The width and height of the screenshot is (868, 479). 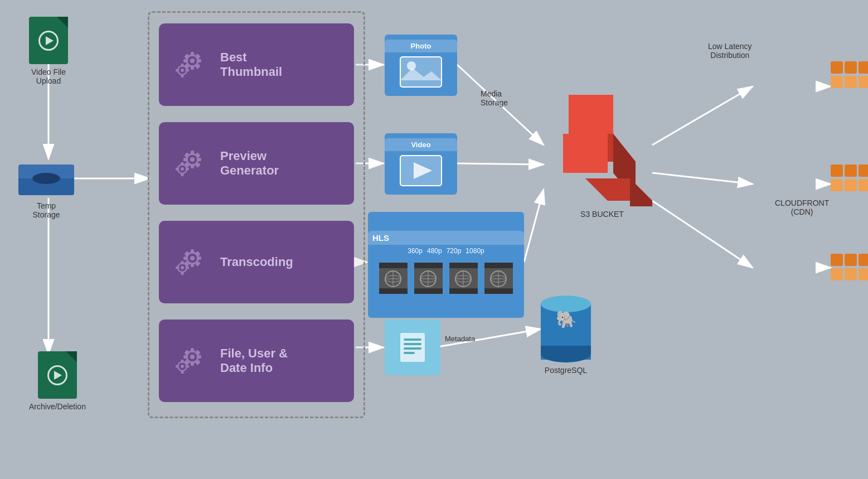 What do you see at coordinates (421, 72) in the screenshot?
I see `photo-icon` at bounding box center [421, 72].